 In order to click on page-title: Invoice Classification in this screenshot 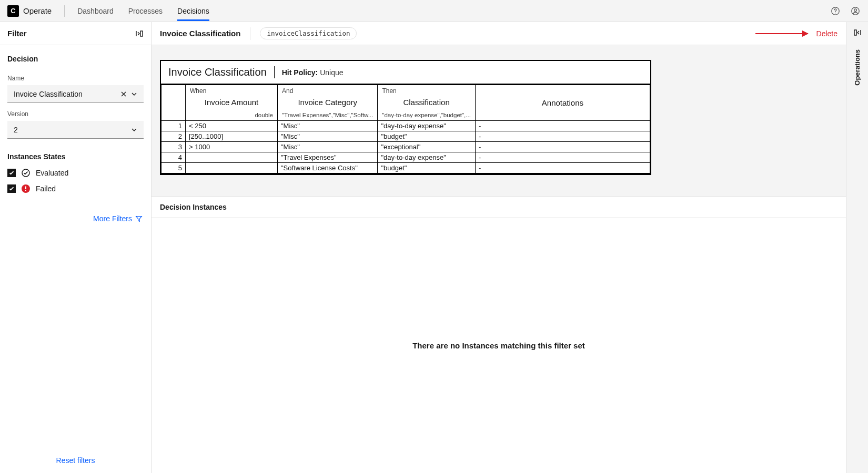, I will do `click(200, 34)`.